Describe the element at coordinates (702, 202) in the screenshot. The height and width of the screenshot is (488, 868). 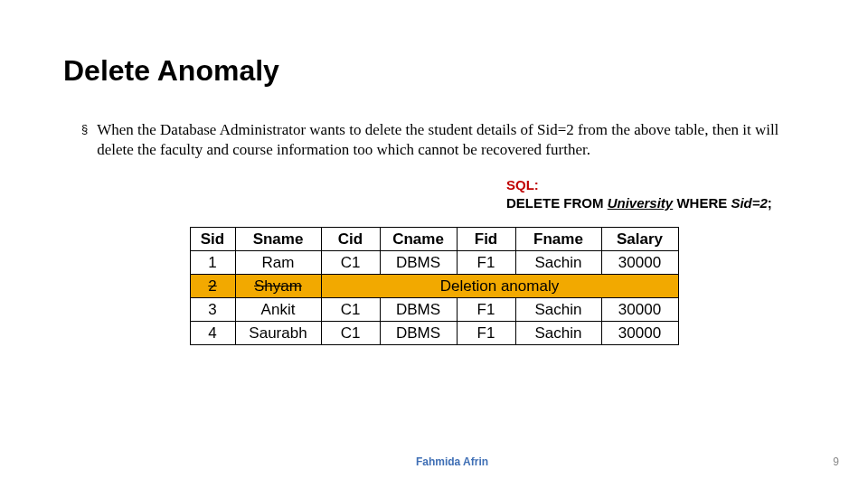
I see `sql-mid: WHERE` at that location.